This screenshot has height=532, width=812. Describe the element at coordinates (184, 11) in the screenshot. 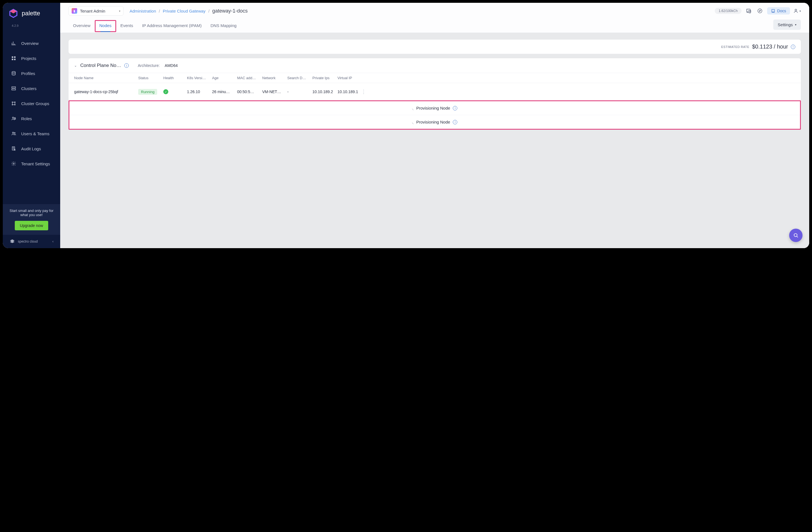

I see `breadcrumb-link: Private Cloud Gateway` at that location.